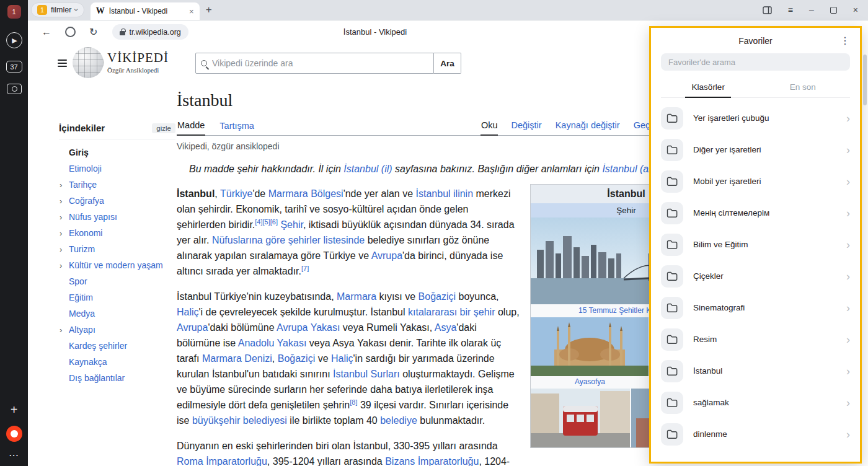 The height and width of the screenshot is (466, 868). Describe the element at coordinates (117, 201) in the screenshot. I see `toc-item: › Coğrafya` at that location.